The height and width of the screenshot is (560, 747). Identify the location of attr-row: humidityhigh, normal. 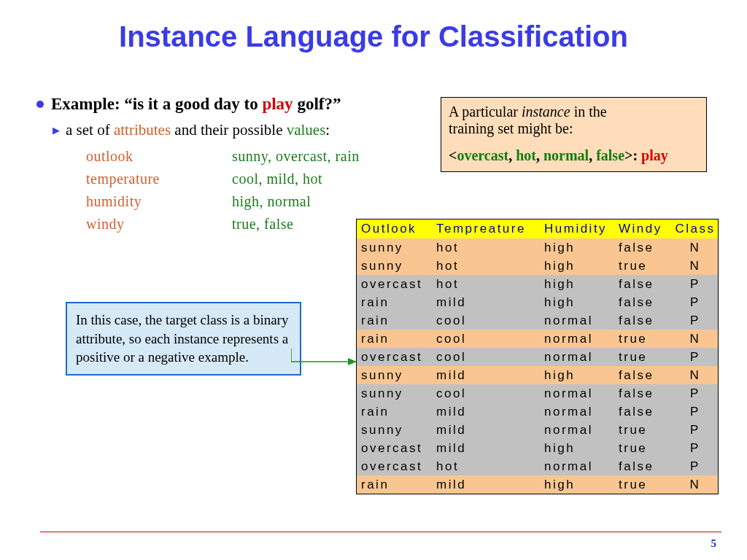
(258, 201).